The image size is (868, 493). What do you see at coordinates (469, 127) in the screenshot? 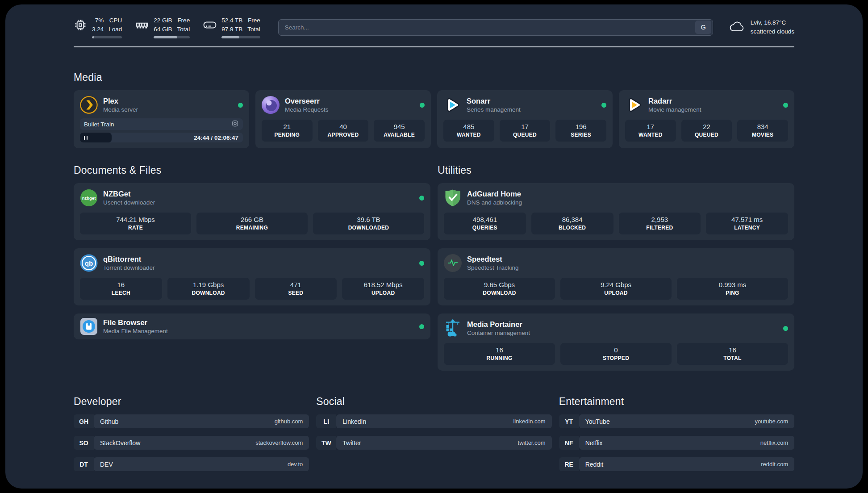
I see `stat-value: 485` at bounding box center [469, 127].